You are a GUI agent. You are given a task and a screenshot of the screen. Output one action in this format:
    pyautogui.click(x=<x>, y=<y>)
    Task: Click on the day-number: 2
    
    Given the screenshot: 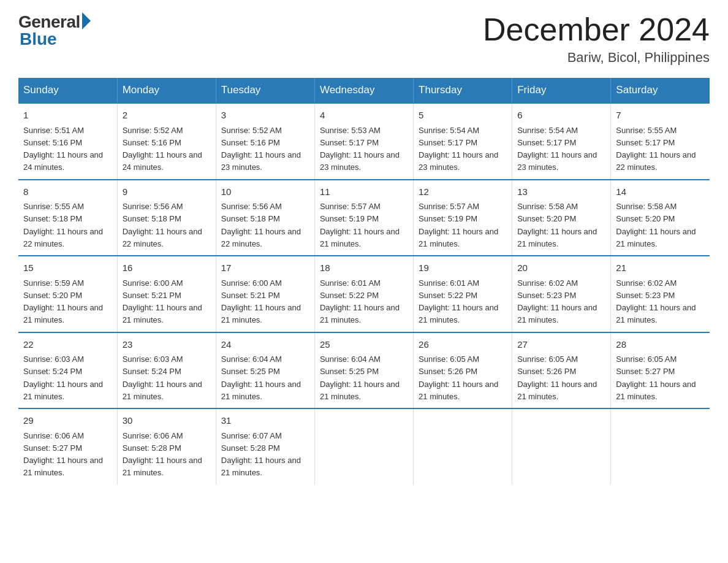 What is the action you would take?
    pyautogui.click(x=167, y=115)
    